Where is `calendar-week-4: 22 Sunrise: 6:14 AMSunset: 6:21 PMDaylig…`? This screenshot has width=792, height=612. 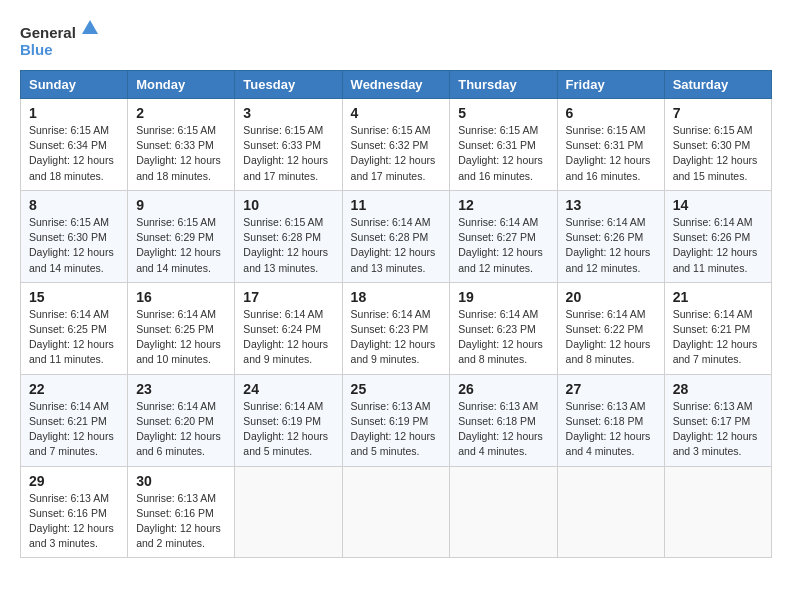
calendar-week-4: 22 Sunrise: 6:14 AMSunset: 6:21 PMDaylig… is located at coordinates (396, 420).